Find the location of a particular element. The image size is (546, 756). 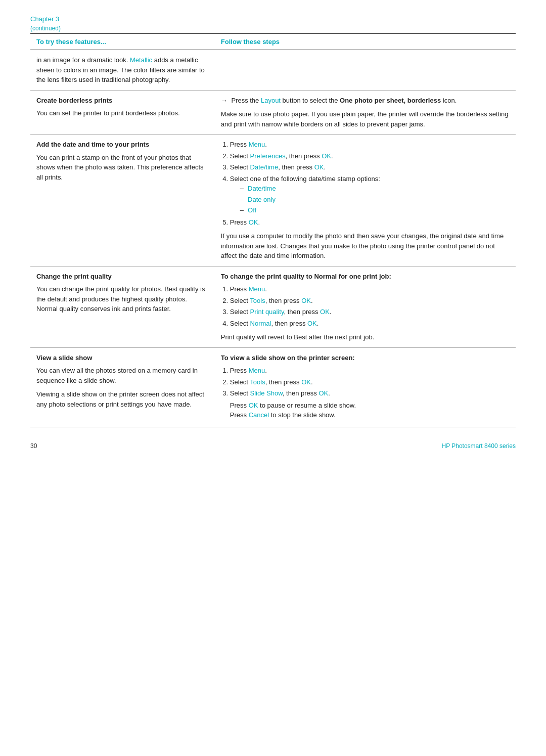

list-item: Select Preferences, then press OK. is located at coordinates (370, 156).